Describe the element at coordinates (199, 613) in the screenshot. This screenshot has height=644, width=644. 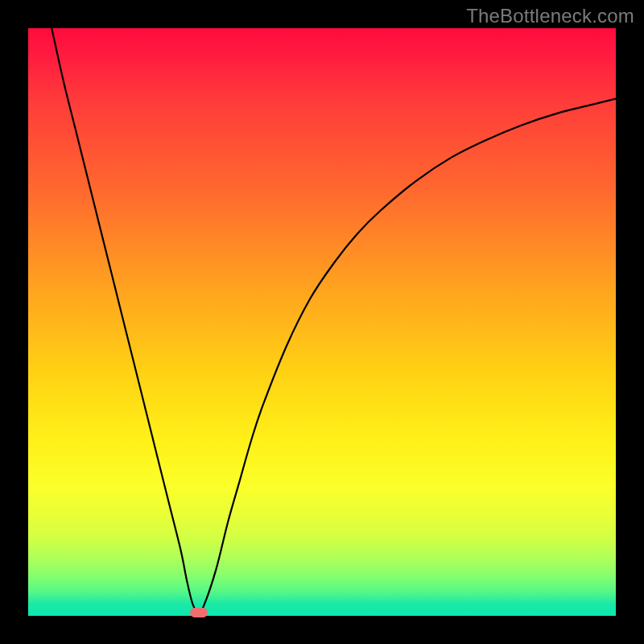
I see `minimum-marker` at that location.